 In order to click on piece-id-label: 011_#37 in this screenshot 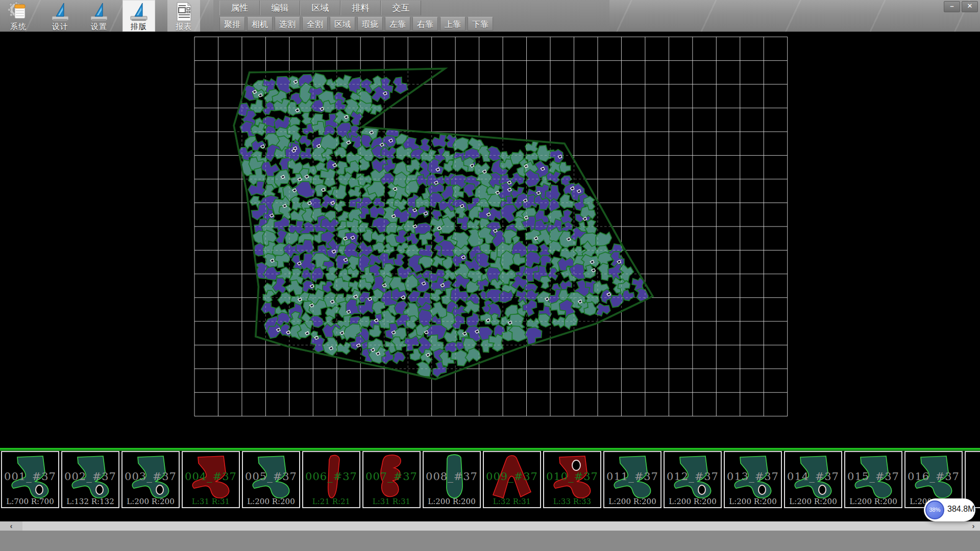, I will do `click(632, 477)`.